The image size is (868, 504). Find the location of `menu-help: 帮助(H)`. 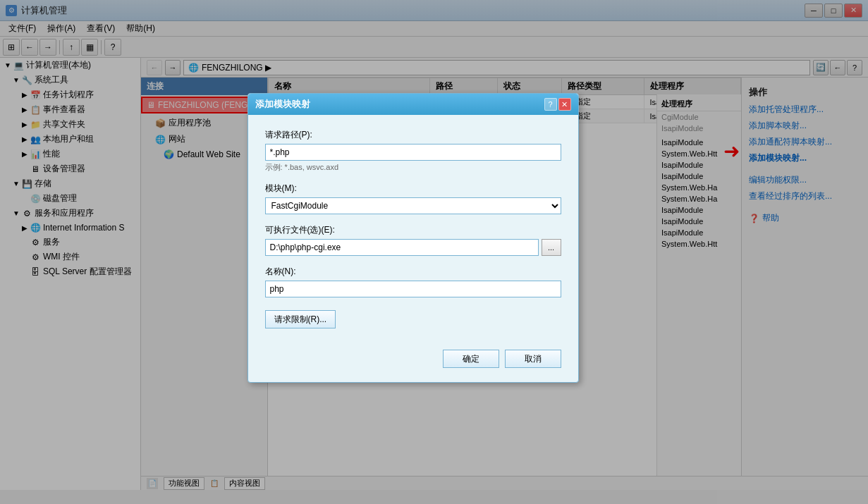

menu-help: 帮助(H) is located at coordinates (141, 28).